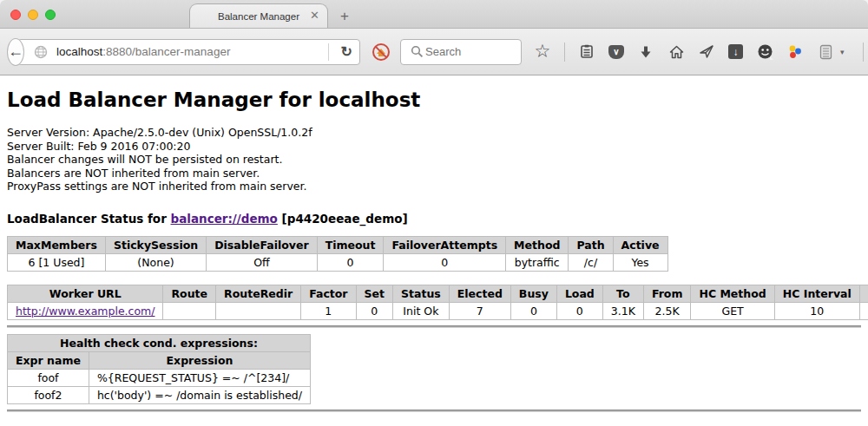 The image size is (868, 426). What do you see at coordinates (259, 311) in the screenshot?
I see `cell-routeredir` at bounding box center [259, 311].